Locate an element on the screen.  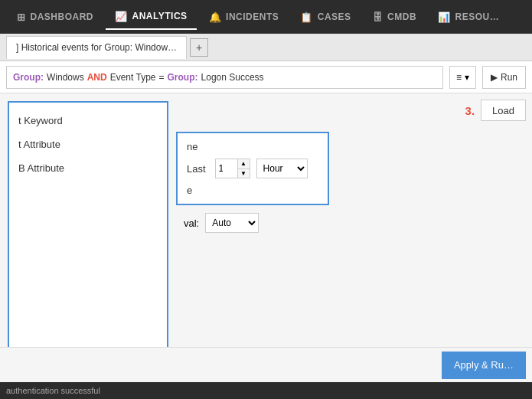
list-button: ≡ ▾ is located at coordinates (462, 77).